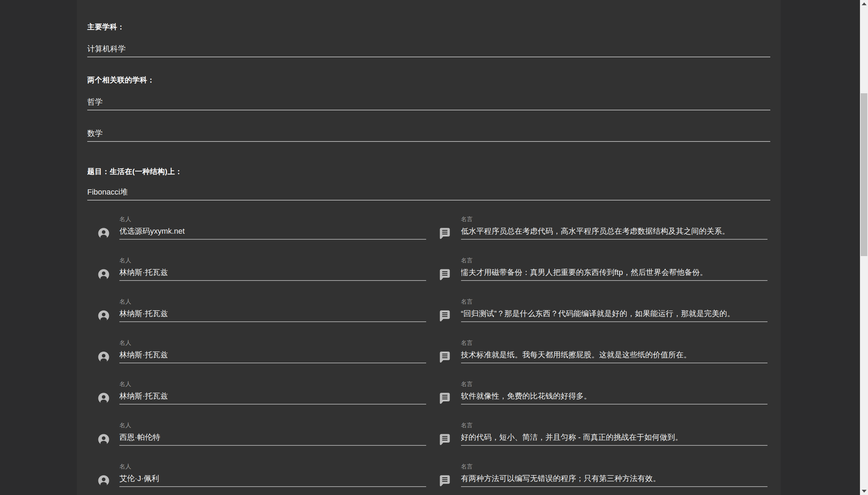 The height and width of the screenshot is (495, 868). I want to click on scroll-down-arrow-icon, so click(864, 491).